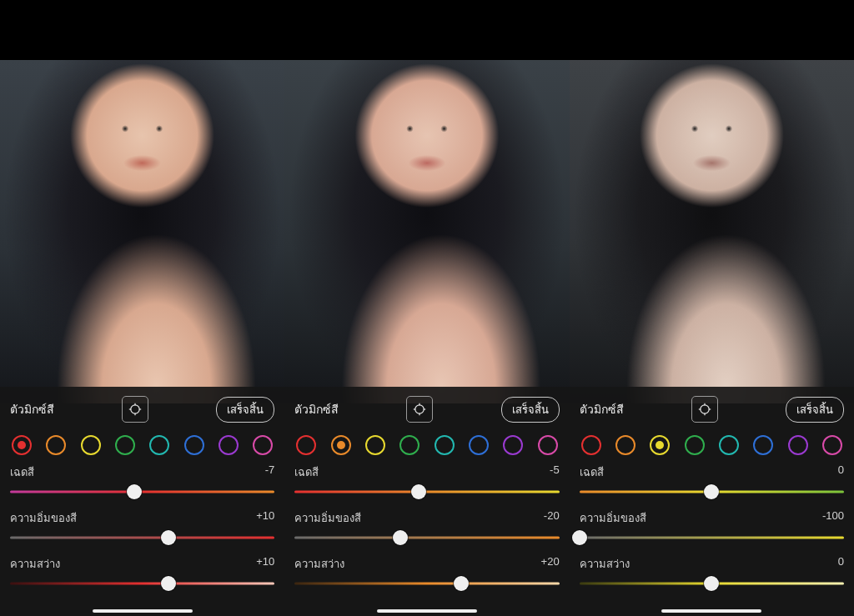 This screenshot has height=616, width=854. Describe the element at coordinates (142, 480) in the screenshot. I see `slider-hue: เฉดสี -7` at that location.